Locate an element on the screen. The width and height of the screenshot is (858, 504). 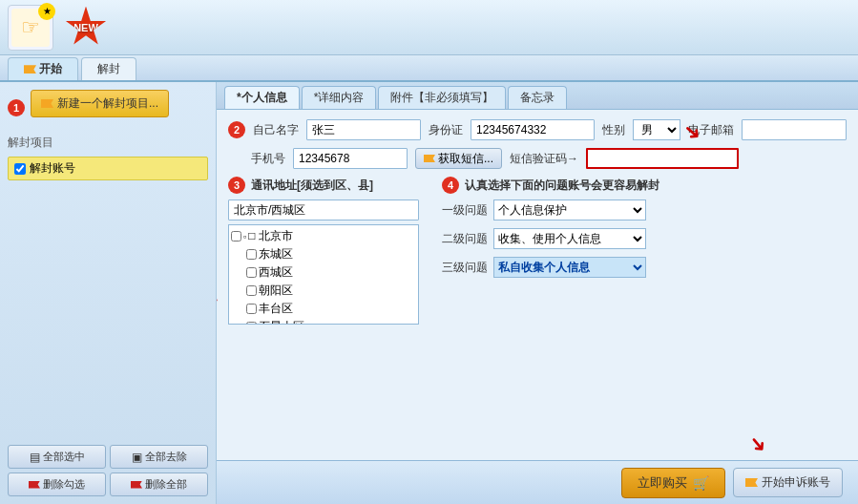
step2-badge: 2 is located at coordinates (237, 130).